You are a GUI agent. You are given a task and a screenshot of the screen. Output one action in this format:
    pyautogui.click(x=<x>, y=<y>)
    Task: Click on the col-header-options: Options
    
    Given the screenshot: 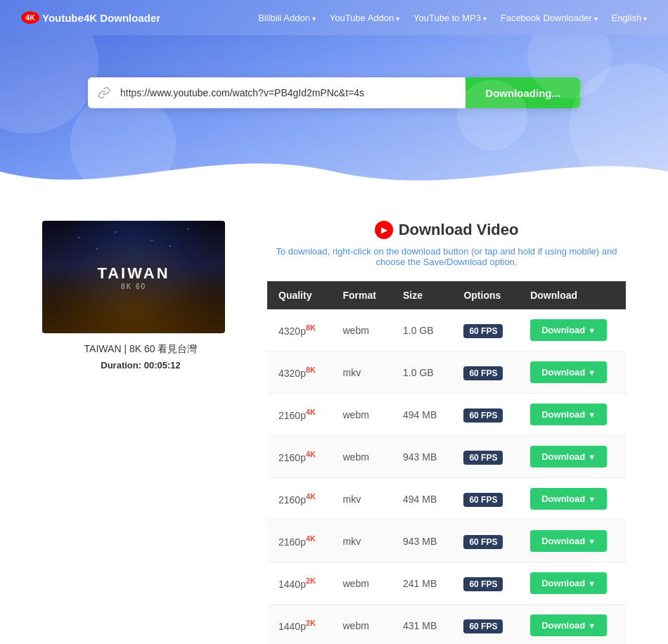 What is the action you would take?
    pyautogui.click(x=485, y=295)
    